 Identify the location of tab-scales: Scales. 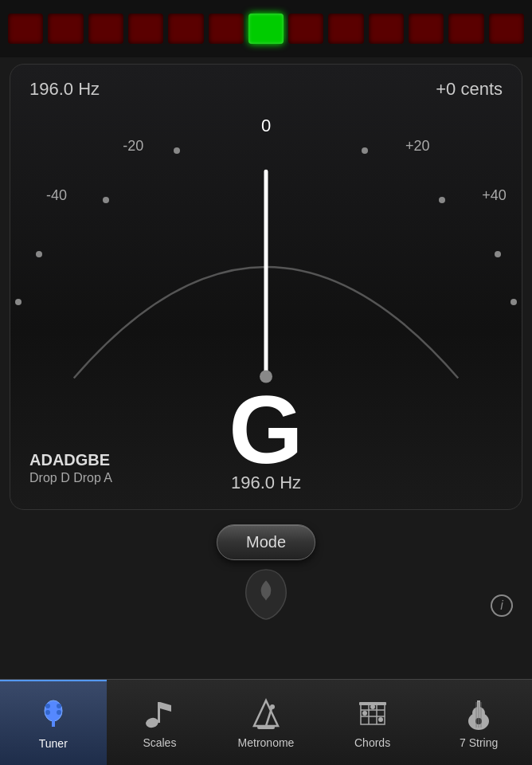
(160, 722).